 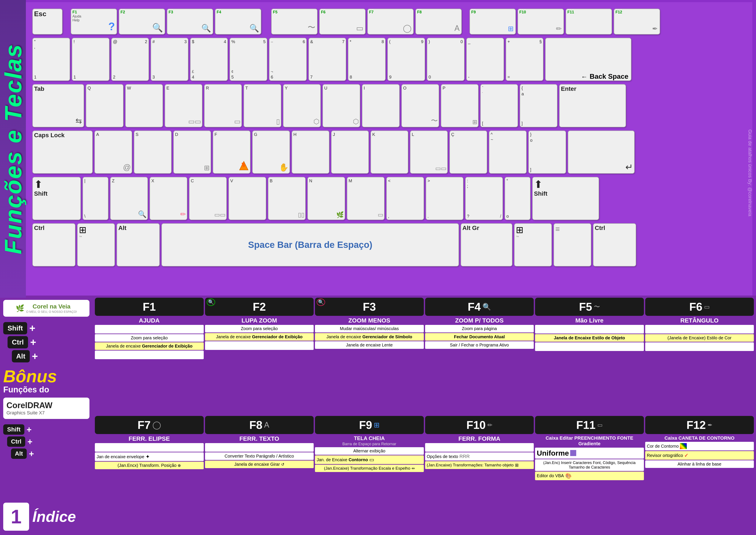 What do you see at coordinates (149, 321) in the screenshot?
I see `fkey-f1-title: AJUDA` at bounding box center [149, 321].